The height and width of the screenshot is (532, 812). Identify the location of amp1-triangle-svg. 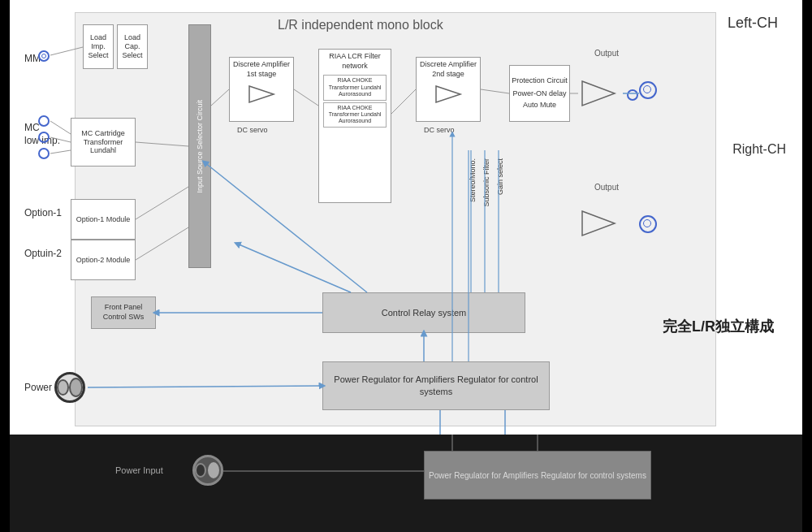
(261, 94).